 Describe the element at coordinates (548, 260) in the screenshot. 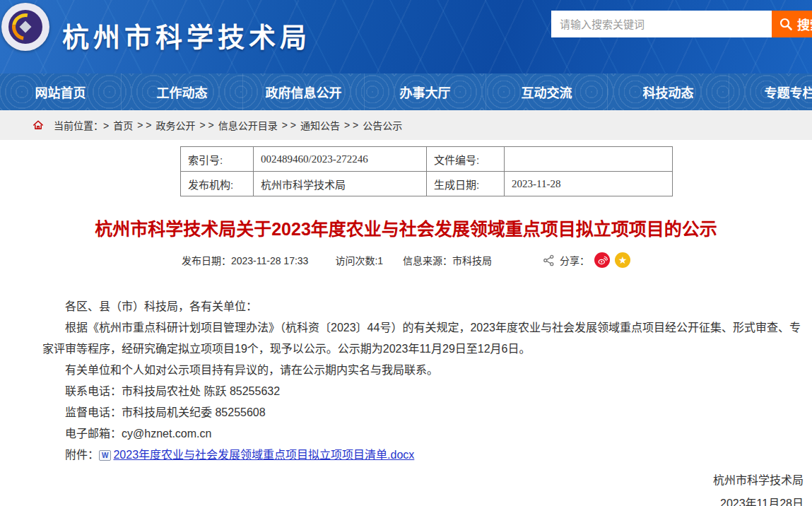

I see `share-nodes-icon` at that location.